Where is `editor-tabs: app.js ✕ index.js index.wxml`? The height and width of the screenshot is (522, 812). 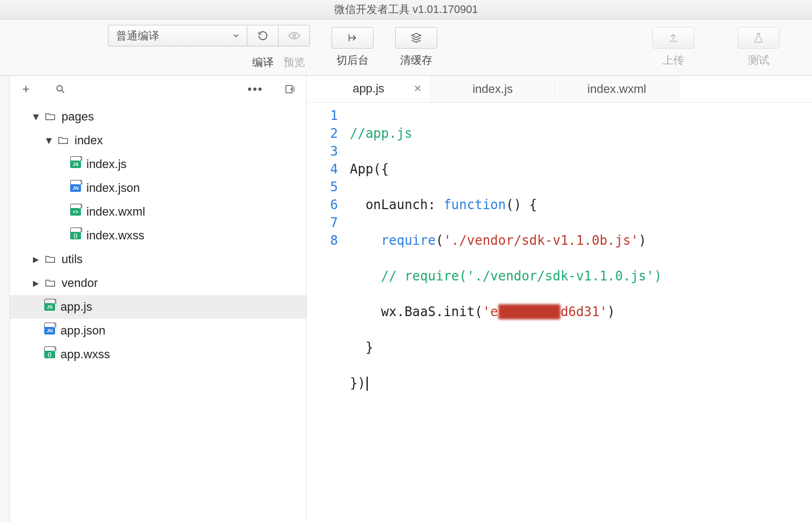
editor-tabs: app.js ✕ index.js index.wxml is located at coordinates (559, 89).